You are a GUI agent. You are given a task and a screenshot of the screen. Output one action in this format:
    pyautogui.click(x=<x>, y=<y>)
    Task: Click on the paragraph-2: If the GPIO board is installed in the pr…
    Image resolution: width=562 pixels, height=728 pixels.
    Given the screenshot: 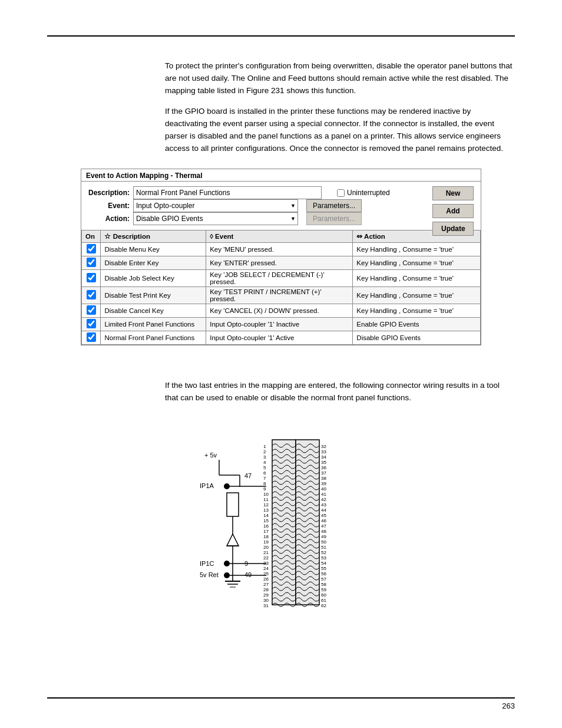 What is the action you would take?
    pyautogui.click(x=340, y=130)
    